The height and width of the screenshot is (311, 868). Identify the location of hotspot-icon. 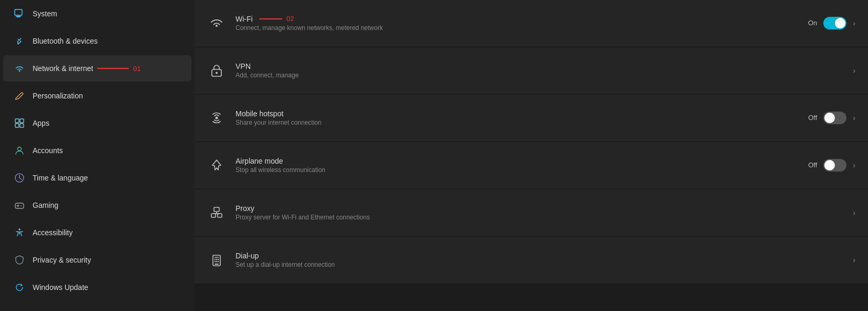
(217, 118).